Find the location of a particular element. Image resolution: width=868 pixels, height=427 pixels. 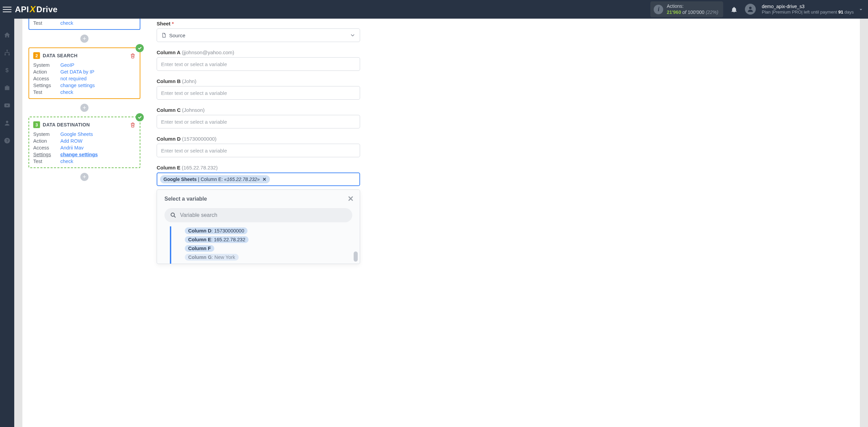

user-menu-chevron-icon is located at coordinates (861, 9).